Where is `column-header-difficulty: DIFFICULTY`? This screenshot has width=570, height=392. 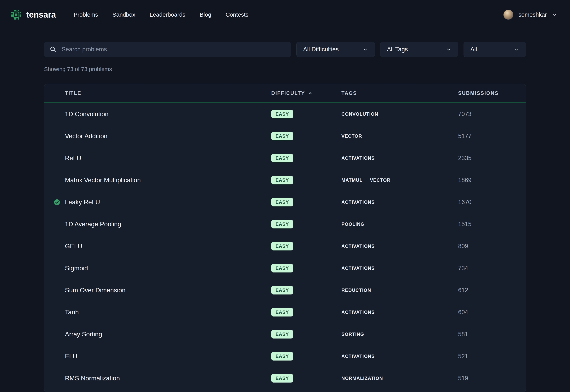
column-header-difficulty: DIFFICULTY is located at coordinates (306, 93).